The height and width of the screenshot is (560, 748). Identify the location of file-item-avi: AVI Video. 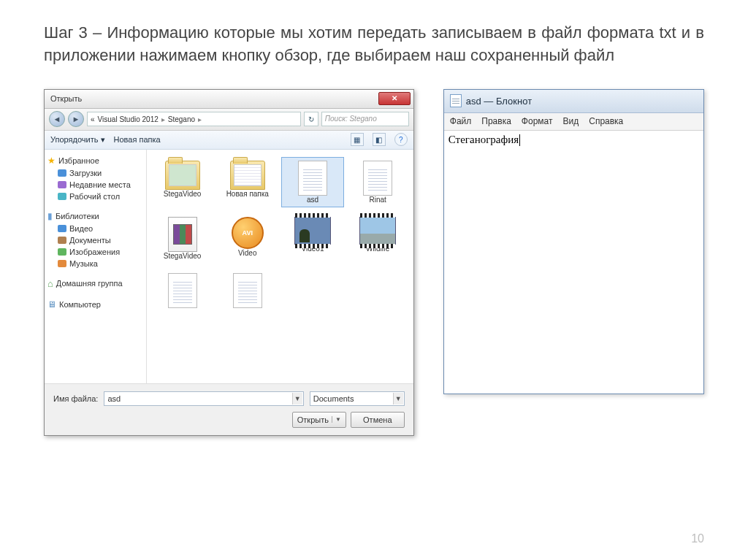
(247, 238).